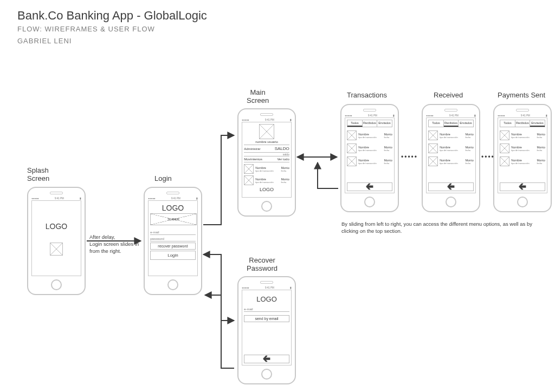 This screenshot has height=392, width=555. Describe the element at coordinates (367, 95) in the screenshot. I see `label-transactions: Transactions` at that location.